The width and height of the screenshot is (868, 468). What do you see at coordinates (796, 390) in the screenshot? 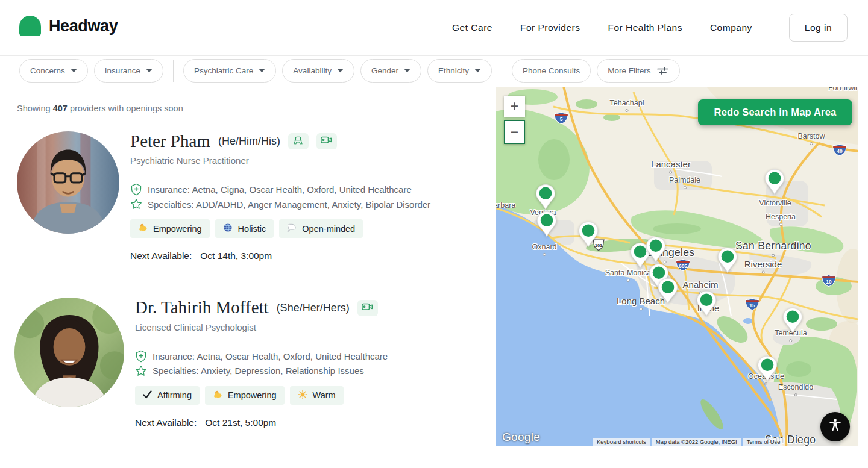
I see `map-label-escondido: Escondido` at bounding box center [796, 390].